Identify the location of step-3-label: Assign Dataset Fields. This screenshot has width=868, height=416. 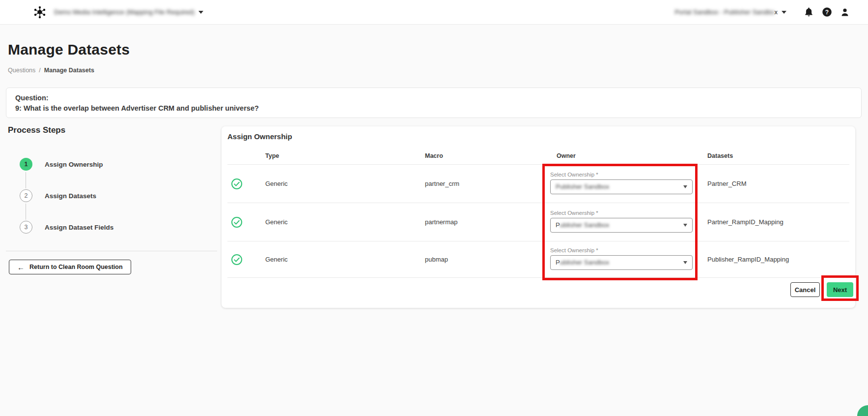
(79, 227).